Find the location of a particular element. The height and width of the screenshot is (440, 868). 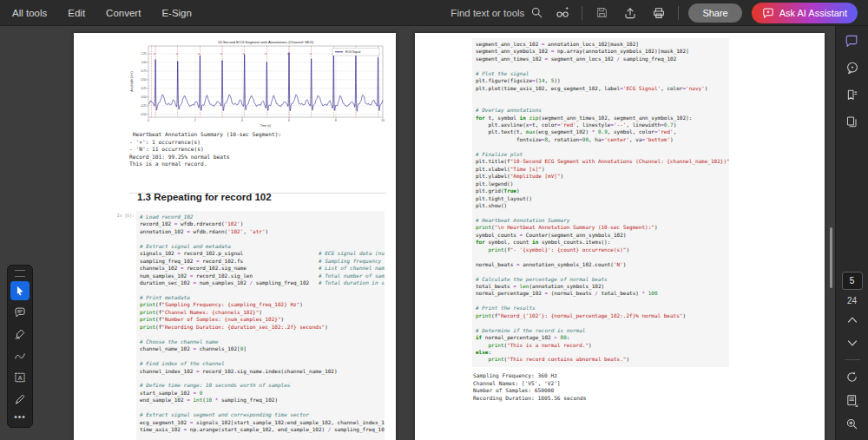

svg-text: 0.50 is located at coordinates (143, 80).